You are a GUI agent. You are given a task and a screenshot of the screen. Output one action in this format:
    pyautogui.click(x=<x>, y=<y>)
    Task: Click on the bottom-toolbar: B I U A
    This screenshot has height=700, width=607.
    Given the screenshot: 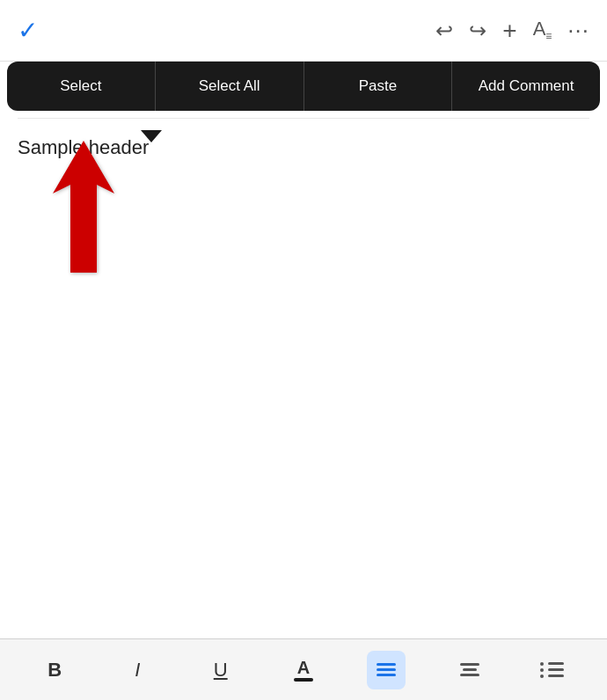 What is the action you would take?
    pyautogui.click(x=304, y=669)
    